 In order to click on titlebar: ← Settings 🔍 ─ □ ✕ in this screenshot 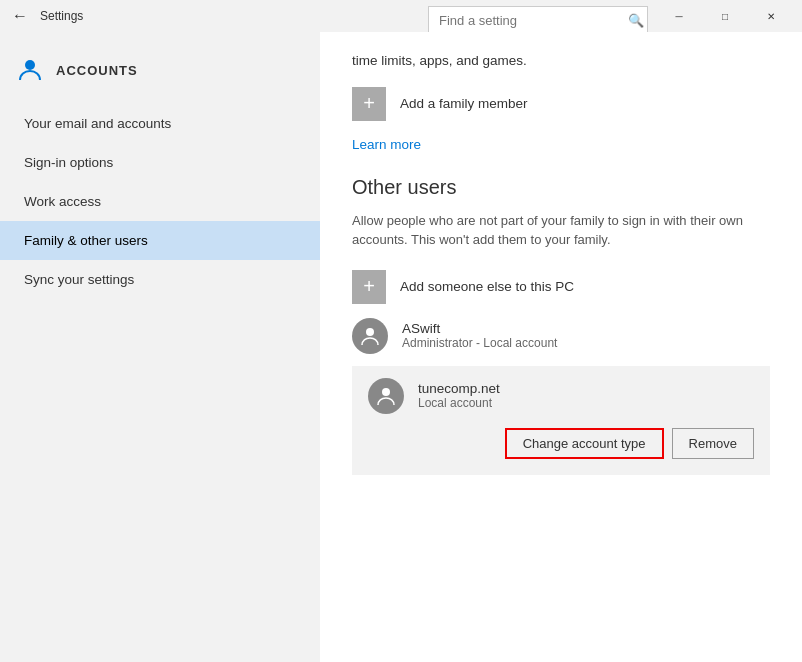, I will do `click(401, 16)`.